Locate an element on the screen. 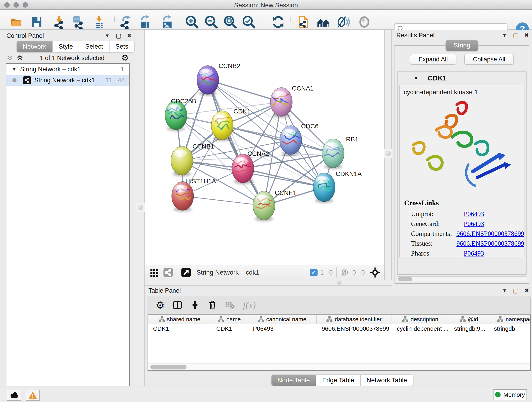 This screenshot has width=532, height=402. selected-checkbox: ✓ is located at coordinates (314, 273).